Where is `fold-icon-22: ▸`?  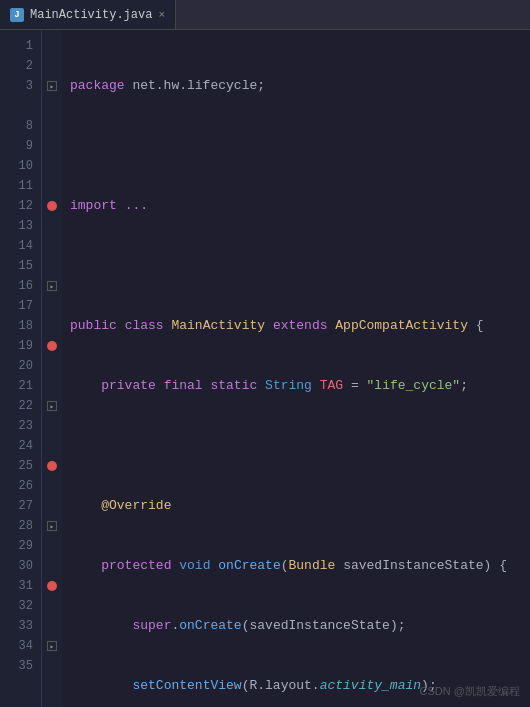 fold-icon-22: ▸ is located at coordinates (52, 406).